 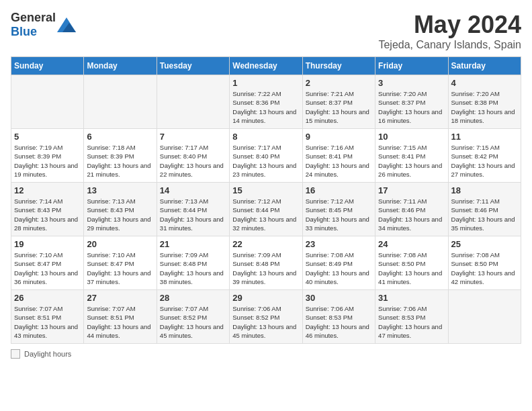 What do you see at coordinates (484, 102) in the screenshot?
I see `calendar-cell: 4Sunrise: 7:20 AM Sunset: 8:38 PM Daylig…` at bounding box center [484, 102].